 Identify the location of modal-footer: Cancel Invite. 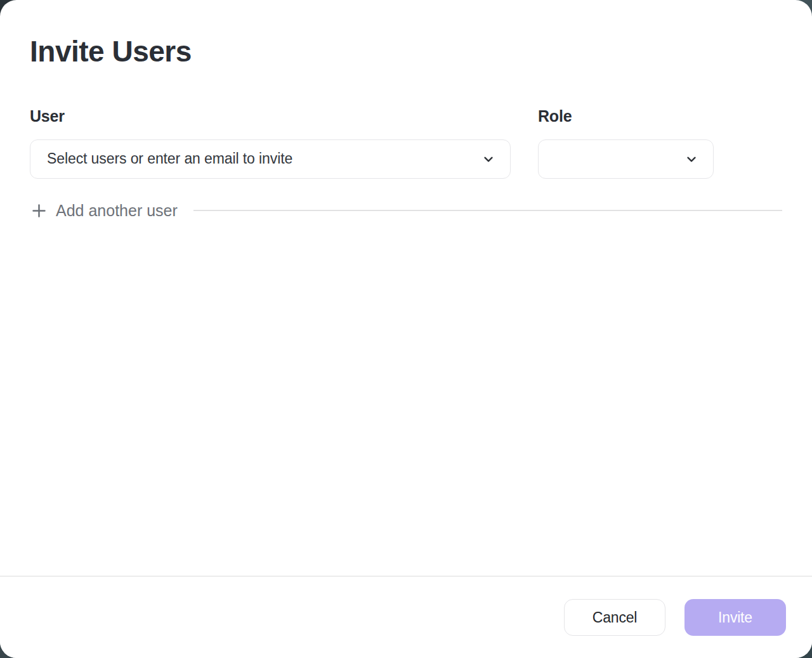
(406, 617).